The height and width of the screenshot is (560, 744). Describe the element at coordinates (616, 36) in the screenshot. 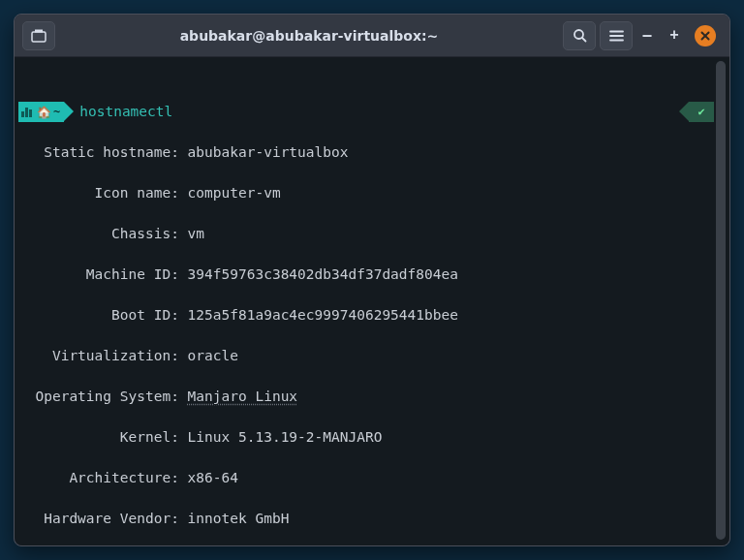

I see `menu-button` at that location.